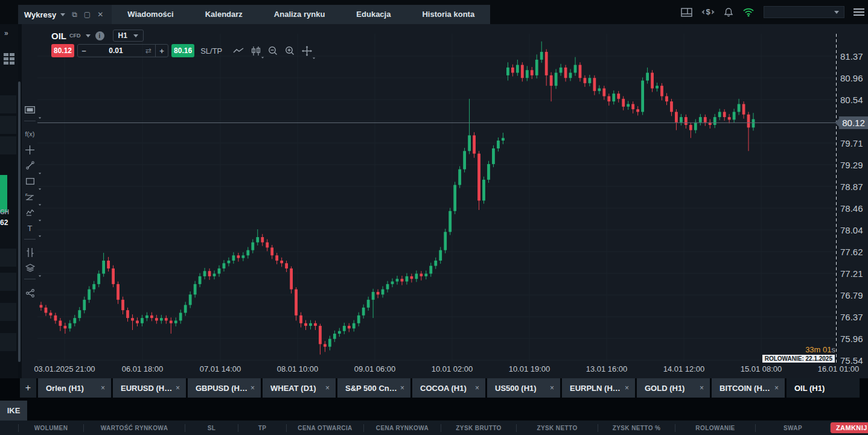  Describe the element at coordinates (30, 187) in the screenshot. I see `drawing-toolbar: f(x) F T` at that location.